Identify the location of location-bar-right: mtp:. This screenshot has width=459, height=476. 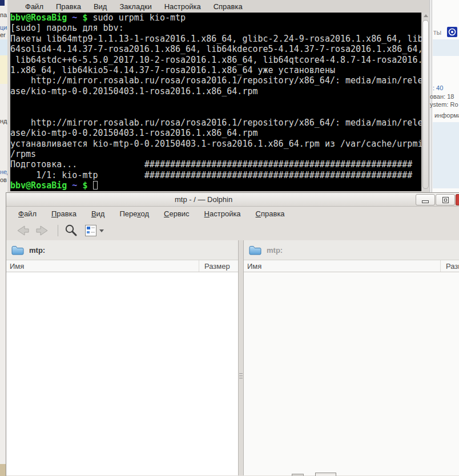
(352, 250).